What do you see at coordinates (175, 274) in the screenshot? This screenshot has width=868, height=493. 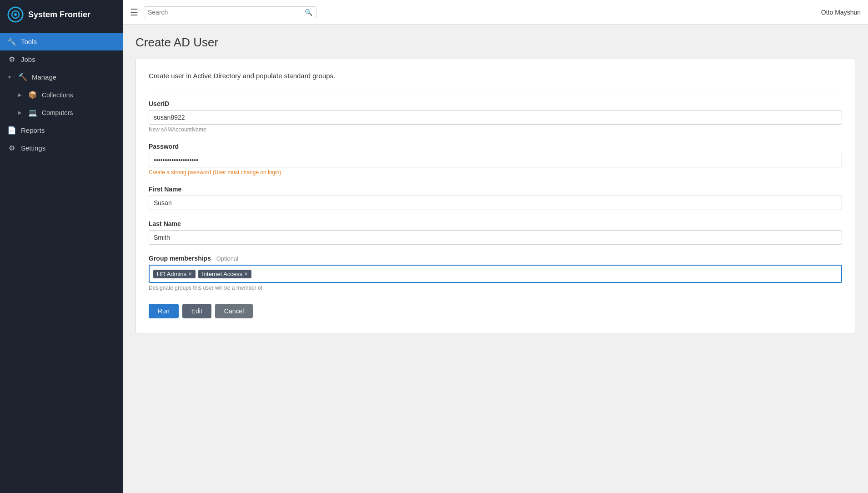 I see `tag-hr-admins: HR Admins ×` at bounding box center [175, 274].